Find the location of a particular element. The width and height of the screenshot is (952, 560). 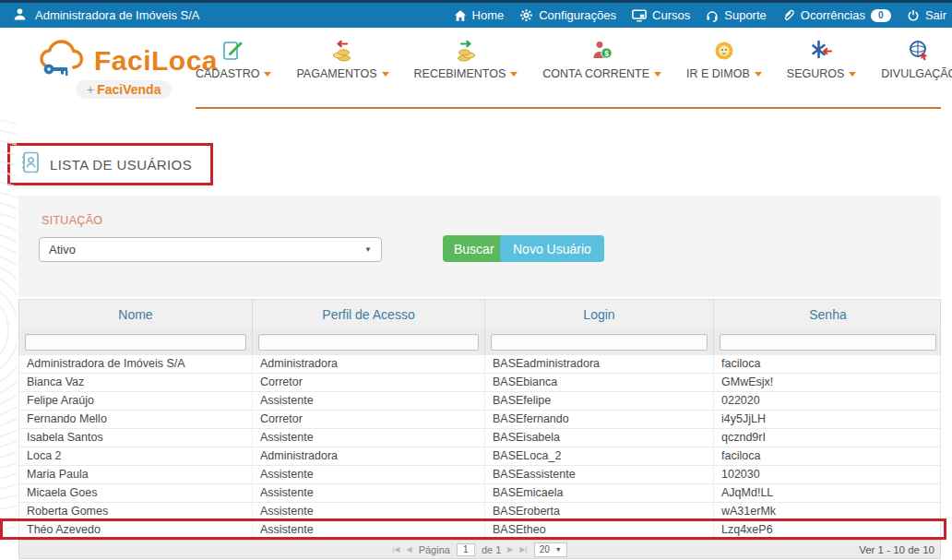

table-cell: 102030 is located at coordinates (828, 474).